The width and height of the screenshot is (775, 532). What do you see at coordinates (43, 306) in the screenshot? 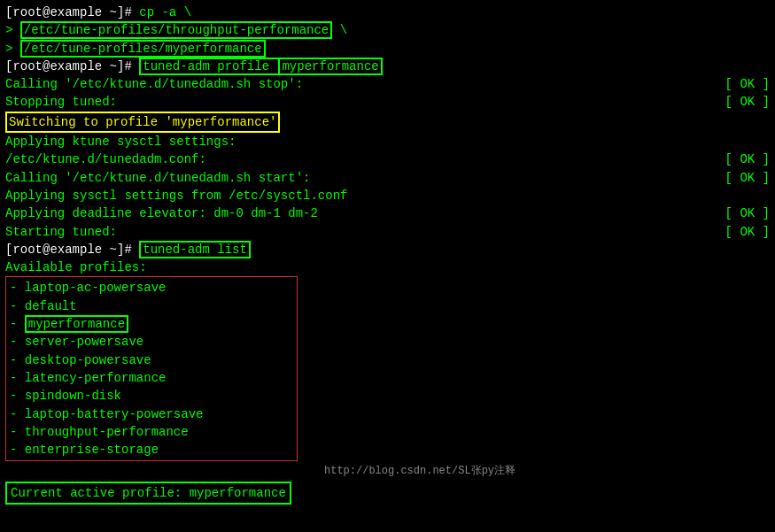
I see `profile-text-2: - default` at bounding box center [43, 306].